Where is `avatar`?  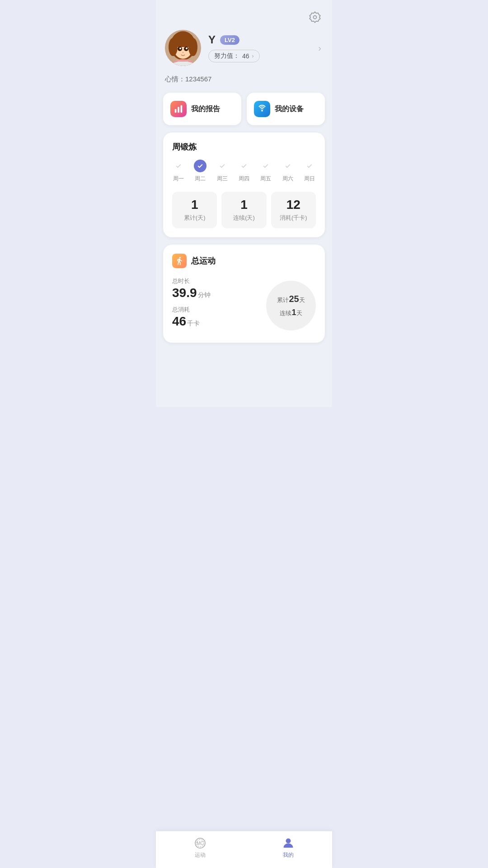 avatar is located at coordinates (183, 48).